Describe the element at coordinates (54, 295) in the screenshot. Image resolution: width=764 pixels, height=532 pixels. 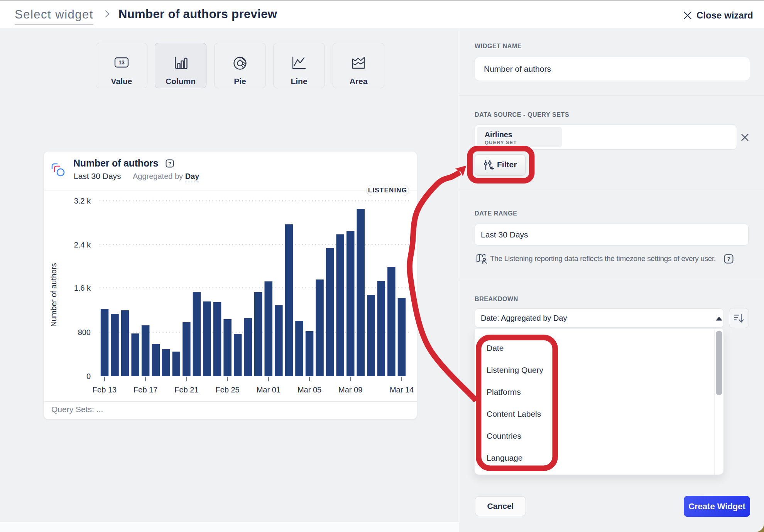
I see `svg-text: Number of authors` at that location.